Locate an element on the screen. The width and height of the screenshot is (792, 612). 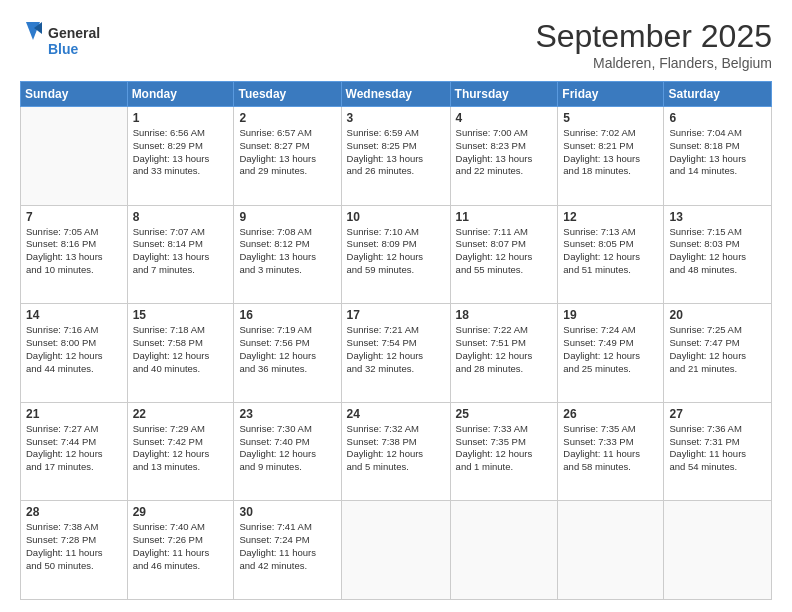
day-info: Sunrise: 7:40 AM Sunset: 7:26 PM Dayligh… is located at coordinates (181, 546).